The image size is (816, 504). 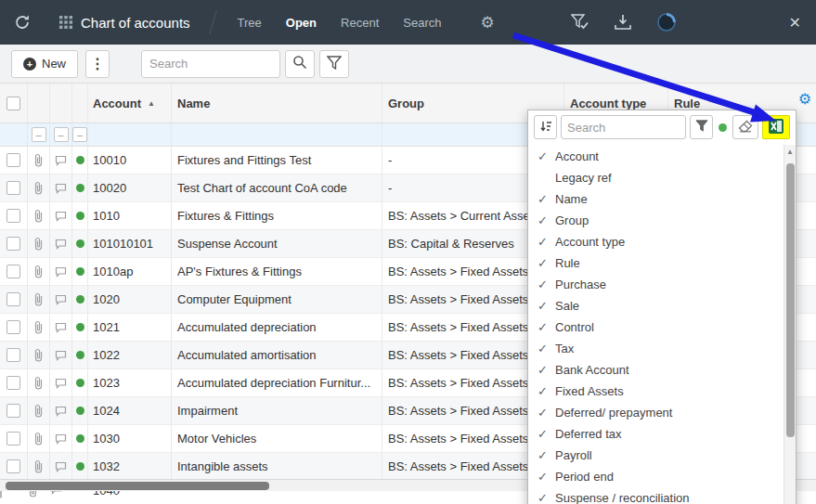 I want to click on column-toggle-item: ✓ Fixed Assets, so click(x=662, y=392).